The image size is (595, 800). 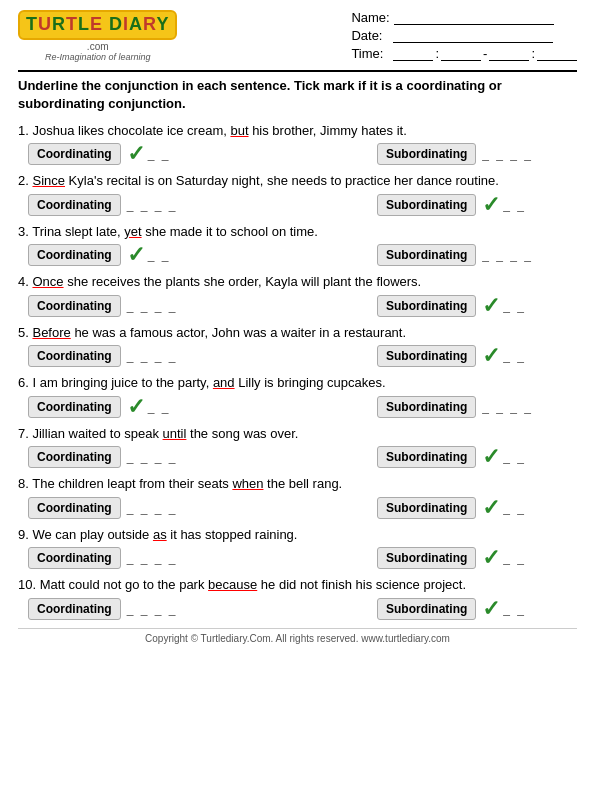 I want to click on coord-button-8: Coordinating, so click(x=74, y=508).